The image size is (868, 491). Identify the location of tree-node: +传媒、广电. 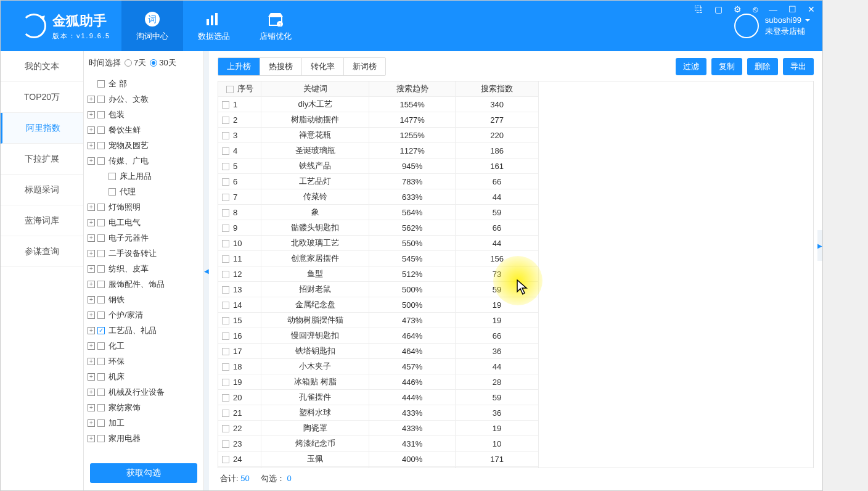
(144, 160).